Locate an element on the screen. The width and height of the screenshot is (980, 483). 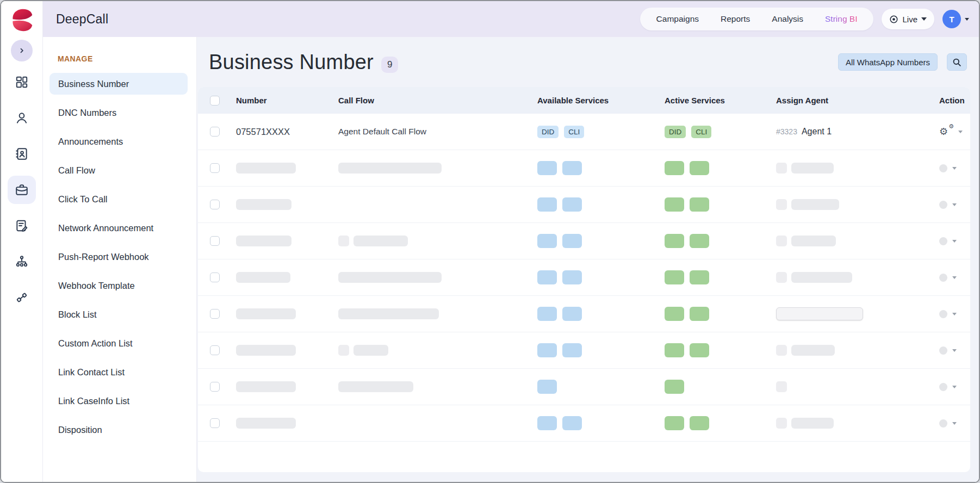
avatar-caret-icon is located at coordinates (967, 20).